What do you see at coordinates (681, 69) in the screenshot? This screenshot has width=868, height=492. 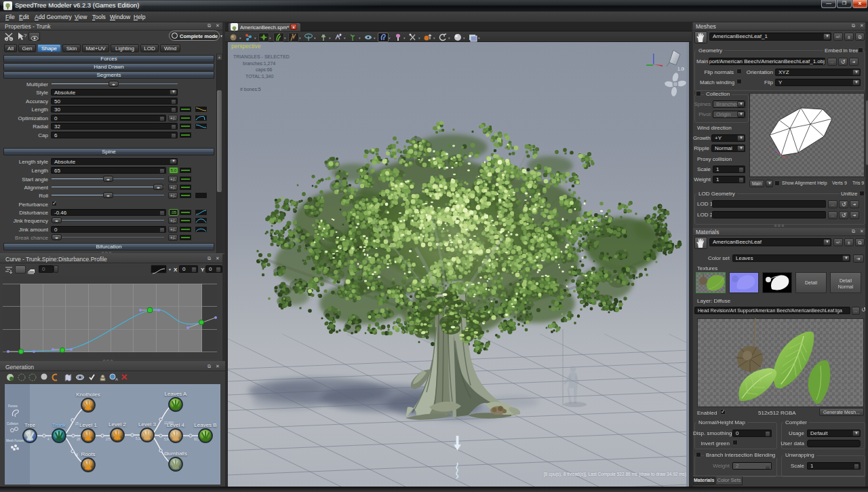 I see `svg-text: 1.00` at bounding box center [681, 69].